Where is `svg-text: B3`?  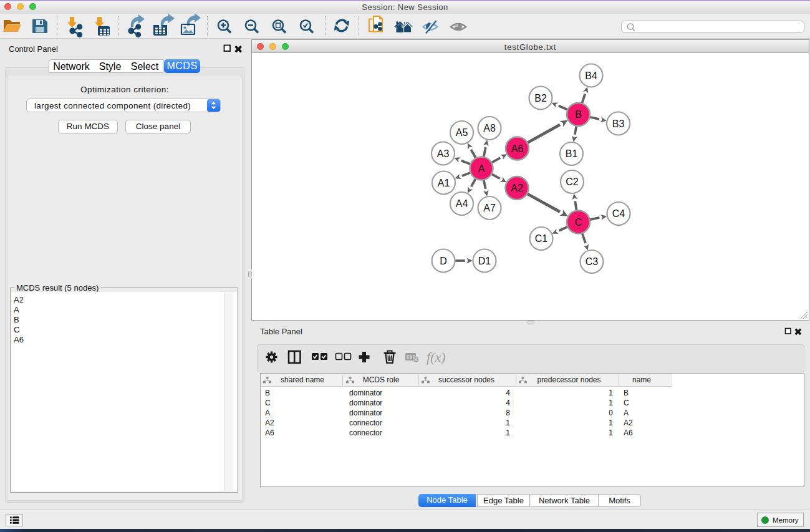 svg-text: B3 is located at coordinates (619, 123).